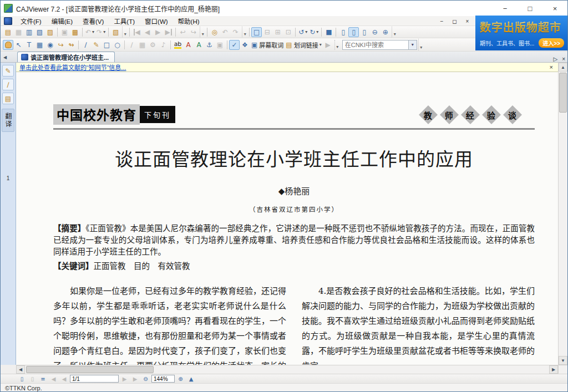 Image resolution: width=568 pixels, height=392 pixels. What do you see at coordinates (210, 45) in the screenshot?
I see `anchor-icon: ⚓` at bounding box center [210, 45].